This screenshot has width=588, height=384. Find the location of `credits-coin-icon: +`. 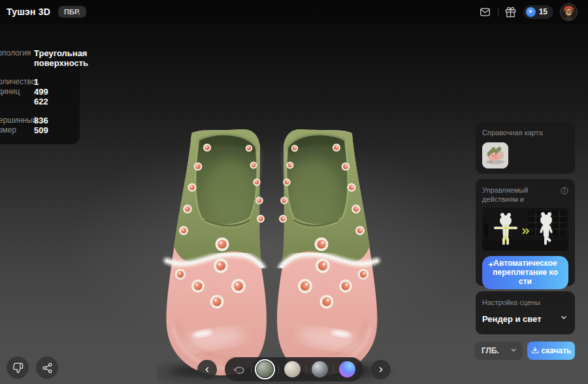

credits-coin-icon: + is located at coordinates (531, 12).